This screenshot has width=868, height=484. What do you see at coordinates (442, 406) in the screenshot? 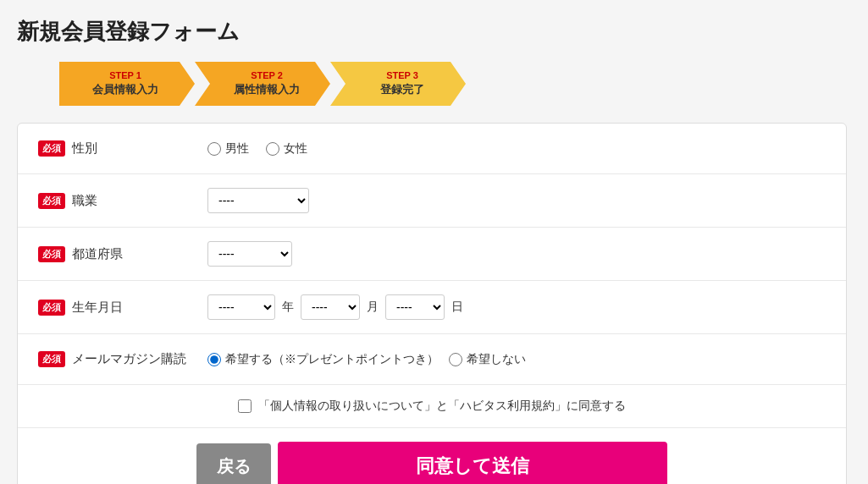
I see `agreement-label: 「個人情報の取り扱いについて」と「ハビタス利用規約」に同意する` at bounding box center [442, 406].